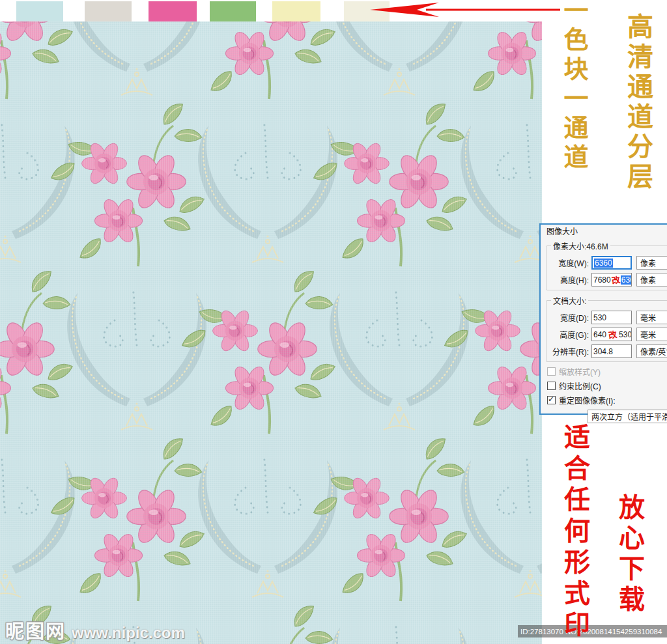 The height and width of the screenshot is (644, 667). I want to click on pixel-height-label: 高度(H):, so click(569, 280).